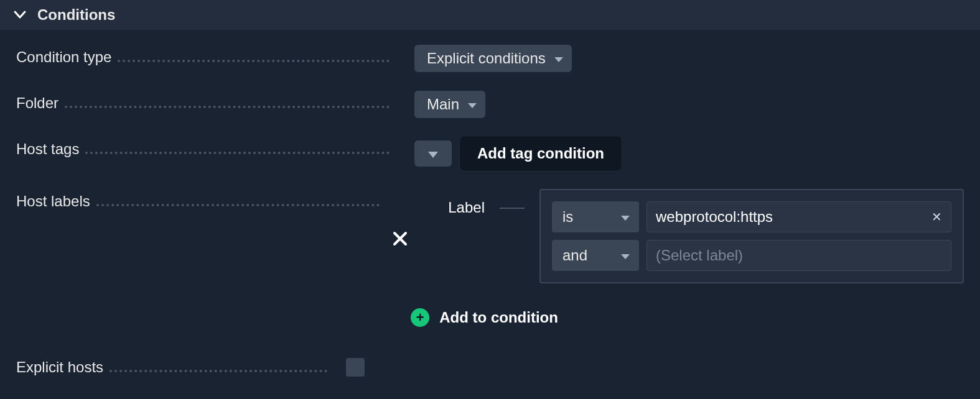  Describe the element at coordinates (499, 318) in the screenshot. I see `add-to-condition-label: Add to condition` at that location.